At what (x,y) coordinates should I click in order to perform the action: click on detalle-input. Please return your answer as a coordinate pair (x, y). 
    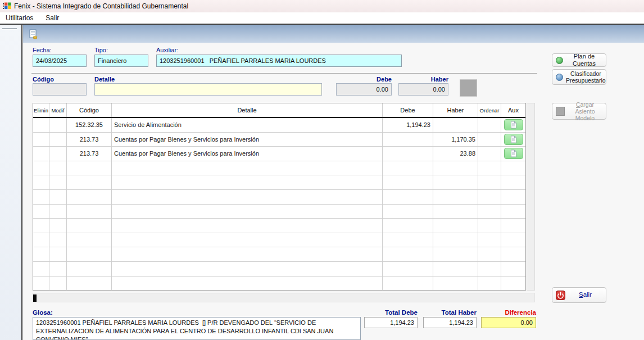
    Looking at the image, I should click on (208, 89).